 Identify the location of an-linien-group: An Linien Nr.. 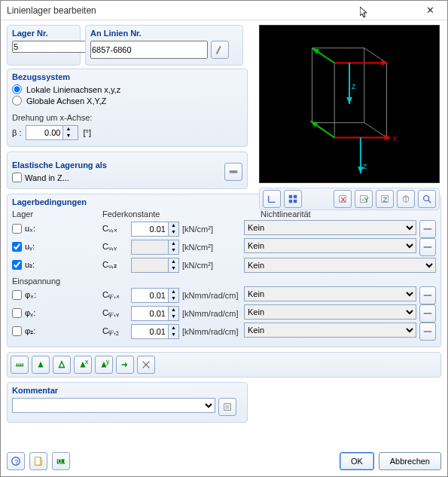
(164, 45).